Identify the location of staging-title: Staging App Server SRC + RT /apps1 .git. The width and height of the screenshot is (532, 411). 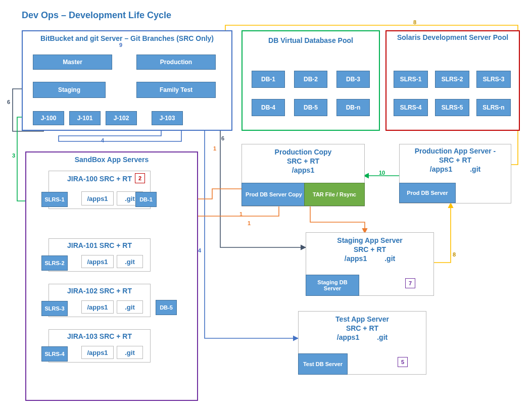
(370, 249).